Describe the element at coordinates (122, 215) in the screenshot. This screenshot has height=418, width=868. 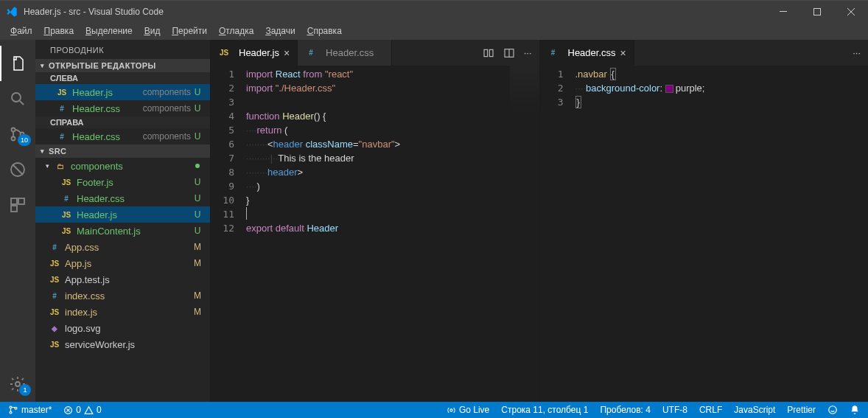
I see `tree-item: JSHeader.jsU` at that location.